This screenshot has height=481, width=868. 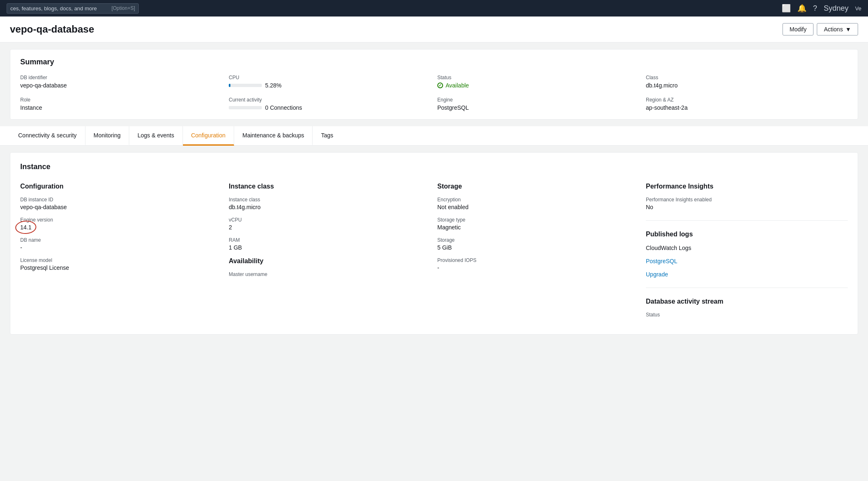 I want to click on summary-role: Role Instance, so click(x=121, y=104).